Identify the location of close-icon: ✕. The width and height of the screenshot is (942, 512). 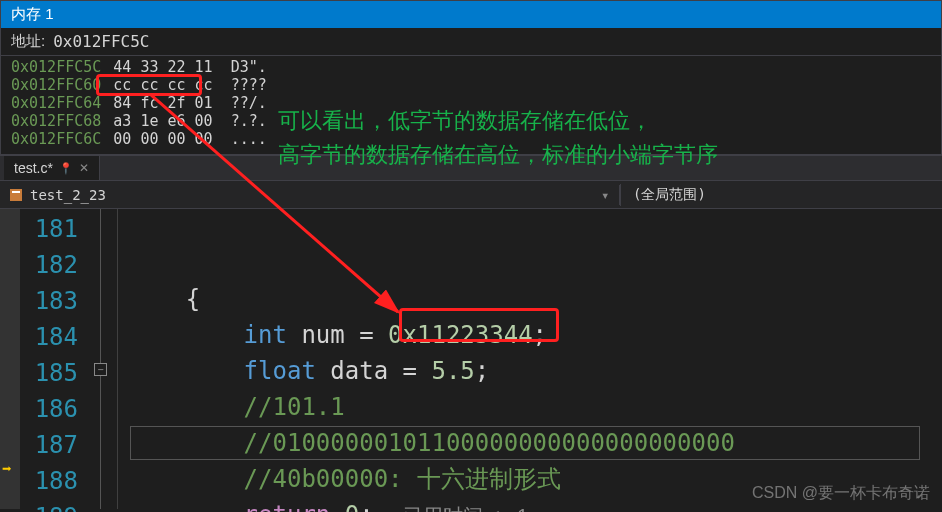
(84, 168).